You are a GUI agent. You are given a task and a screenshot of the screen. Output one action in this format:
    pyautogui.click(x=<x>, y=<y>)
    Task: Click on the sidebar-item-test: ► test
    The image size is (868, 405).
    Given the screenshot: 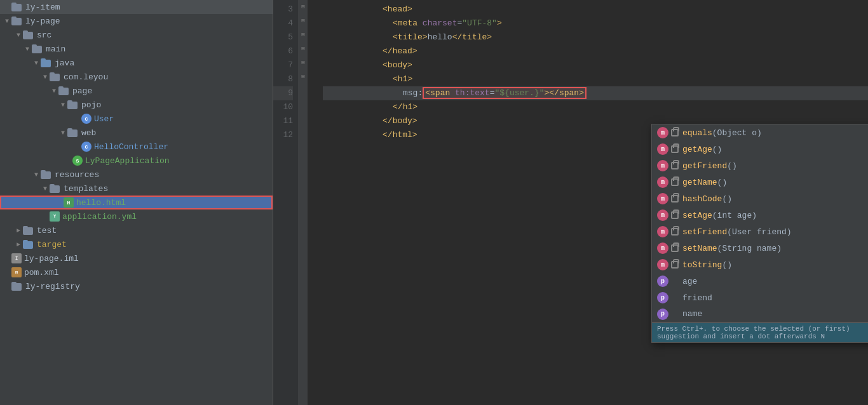 What is the action you would take?
    pyautogui.click(x=136, y=230)
    